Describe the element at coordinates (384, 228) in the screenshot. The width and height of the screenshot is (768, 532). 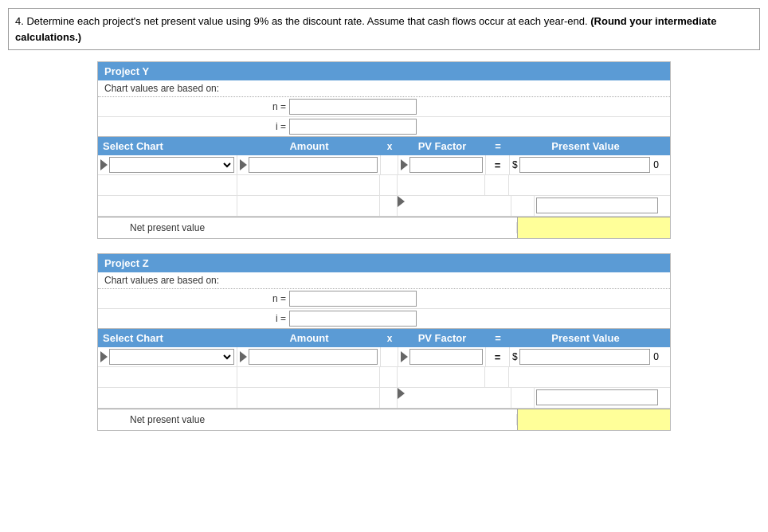
I see `project-y-npv-row: Net present value` at that location.